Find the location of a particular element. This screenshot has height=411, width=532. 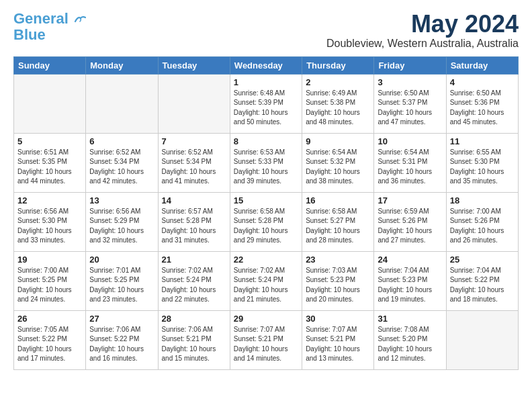

day-header-wednesday: Wednesday is located at coordinates (266, 65).